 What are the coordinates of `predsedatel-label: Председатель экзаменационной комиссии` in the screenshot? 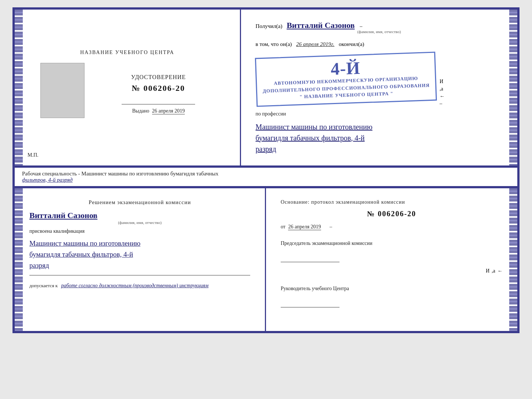 It's located at (392, 243).